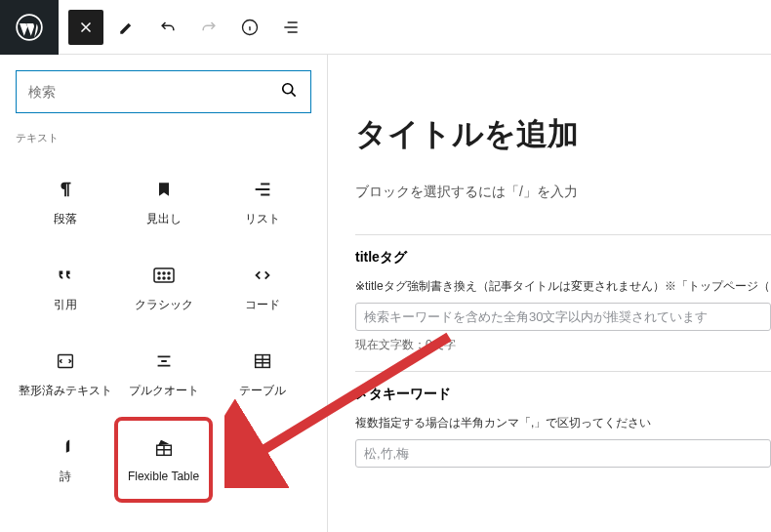 The width and height of the screenshot is (771, 532). I want to click on wordpress-logo, so click(29, 27).